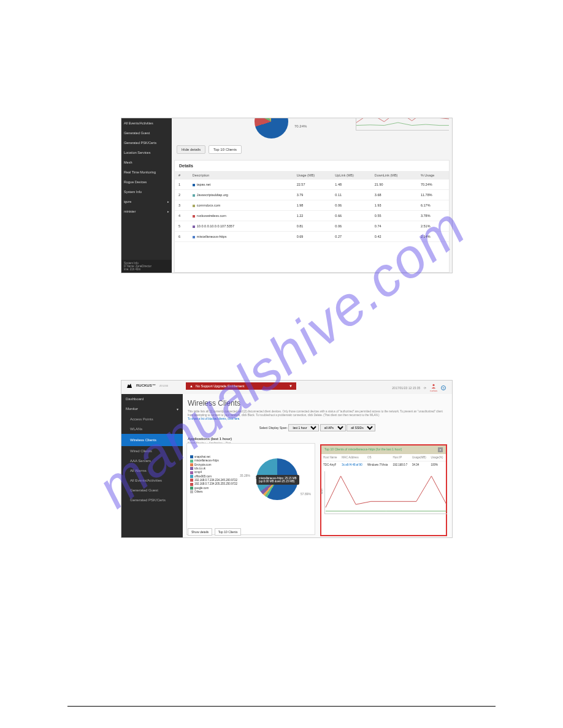  Describe the element at coordinates (152, 440) in the screenshot. I see `sidebar-item-wireless-clients: Wireless Clients` at that location.